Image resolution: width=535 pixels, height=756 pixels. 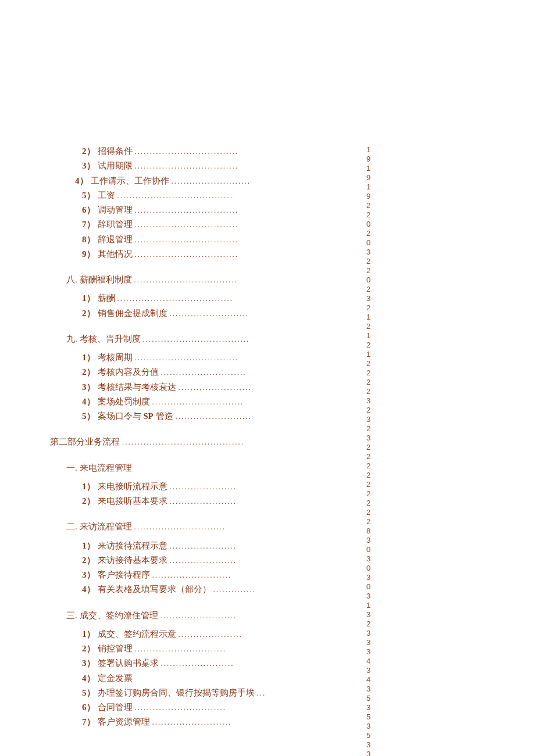 I want to click on toc-item: 4）案场处罚制度.............................., so click(x=201, y=402).